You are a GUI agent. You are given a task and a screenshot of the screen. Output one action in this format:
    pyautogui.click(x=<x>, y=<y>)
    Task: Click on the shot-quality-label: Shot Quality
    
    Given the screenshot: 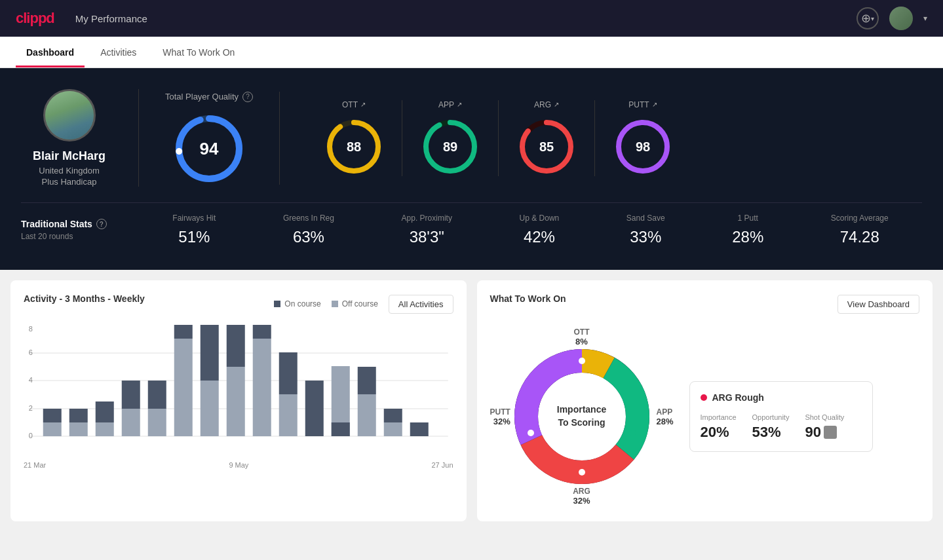 What is the action you would take?
    pyautogui.click(x=824, y=417)
    